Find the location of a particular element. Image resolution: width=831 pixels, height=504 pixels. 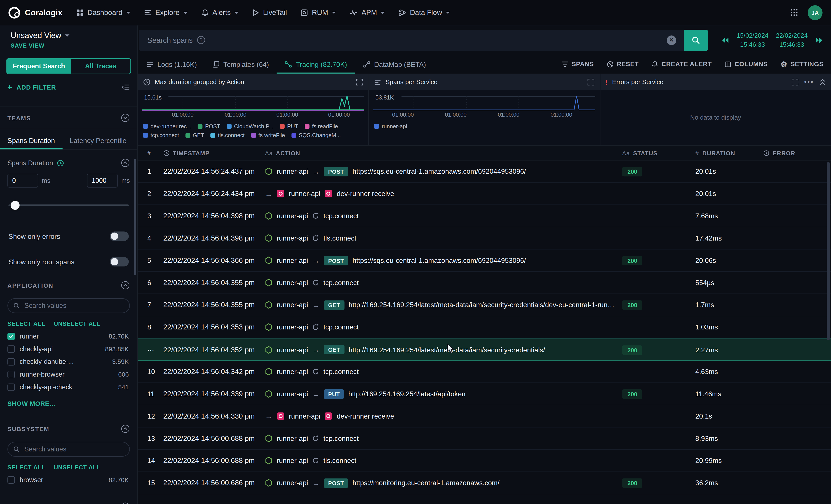

filter-value-row: checkly-danube-...3.59K is located at coordinates (69, 362).